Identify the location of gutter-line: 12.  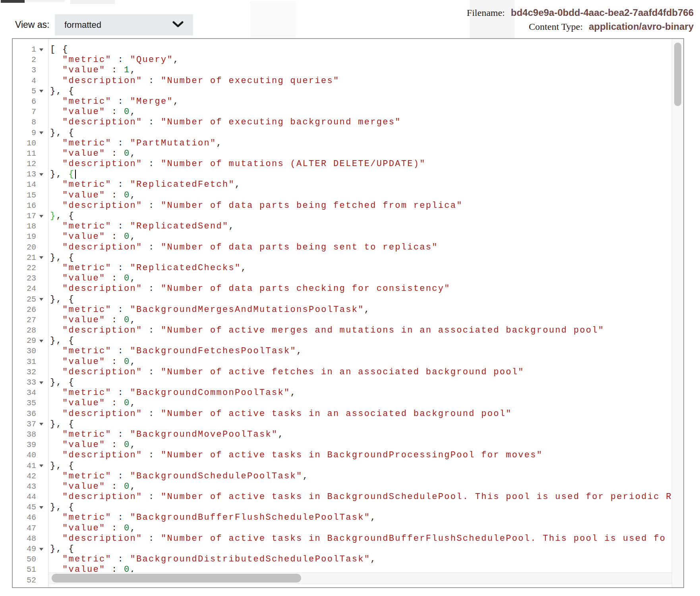
(30, 164).